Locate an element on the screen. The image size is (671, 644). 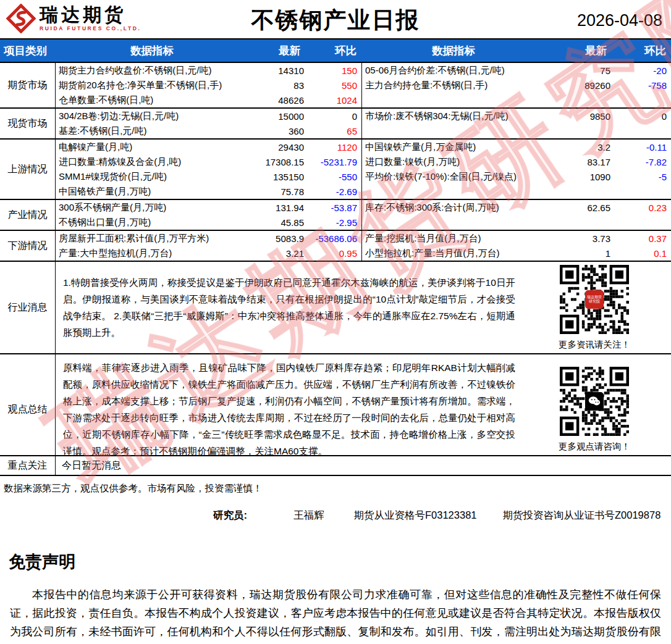
indicator-label: 市场价:废不锈钢304:无锡(日,元/吨) is located at coordinates (454, 116).